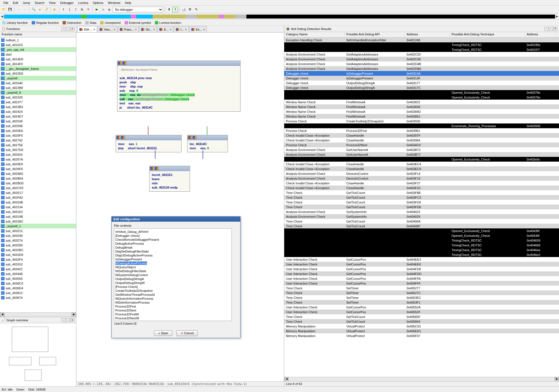 This screenshot has height=392, width=559. Describe the element at coordinates (38, 145) in the screenshot. I see `function-row: fsub_40275E` at that location.